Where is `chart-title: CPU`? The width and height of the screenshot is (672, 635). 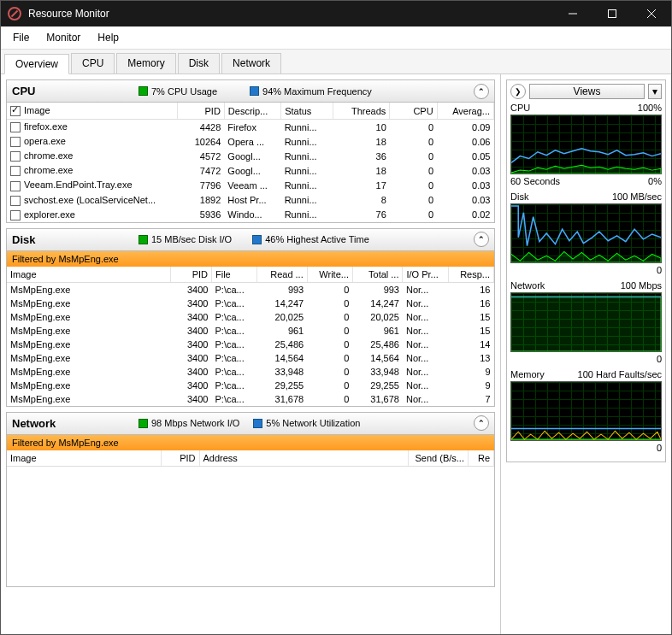
chart-title: CPU is located at coordinates (520, 108).